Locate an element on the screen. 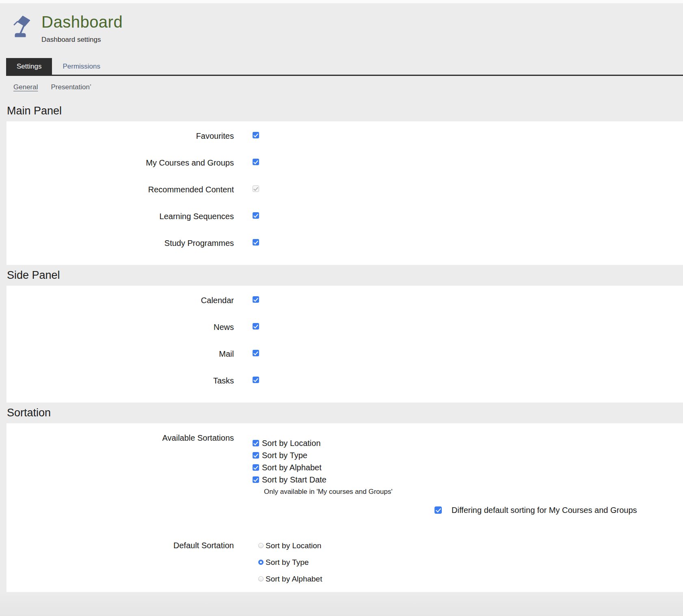 This screenshot has height=616, width=683. available-sortation-option: Sort by Alphabet is located at coordinates (322, 467).